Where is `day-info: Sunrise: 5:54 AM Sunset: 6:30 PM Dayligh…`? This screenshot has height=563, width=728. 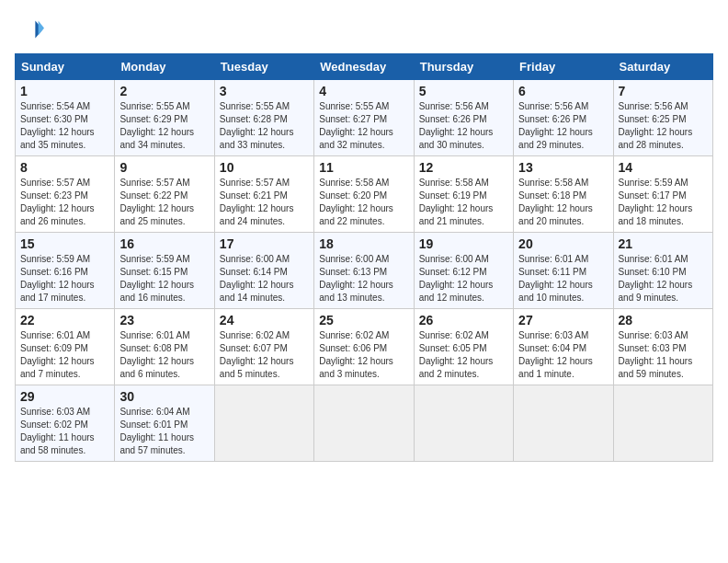
day-info: Sunrise: 5:54 AM Sunset: 6:30 PM Dayligh… is located at coordinates (64, 126).